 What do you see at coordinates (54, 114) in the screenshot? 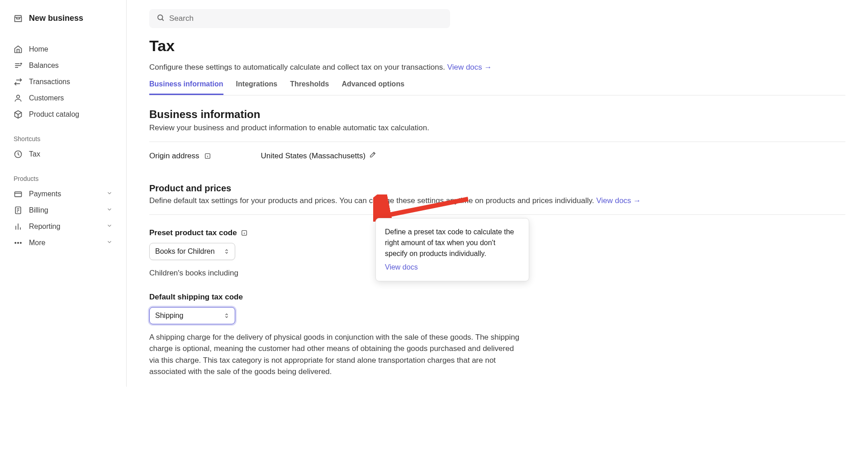
I see `sidebar-item-label: Product catalog` at bounding box center [54, 114].